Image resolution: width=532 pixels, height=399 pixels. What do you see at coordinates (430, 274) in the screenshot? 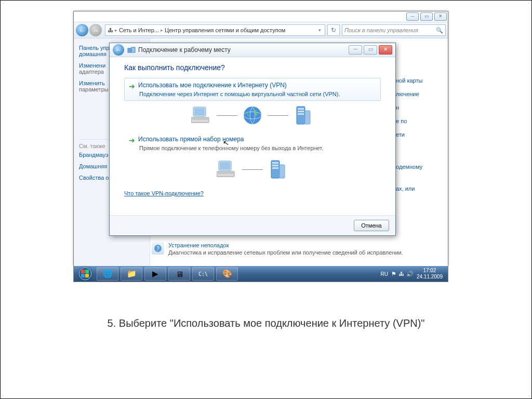
I see `clock: 17:02 24.11.2009` at bounding box center [430, 274].